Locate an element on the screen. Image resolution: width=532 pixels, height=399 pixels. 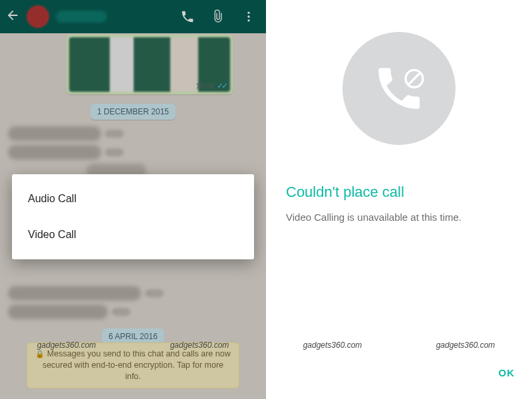
video-call-option: Video Call is located at coordinates (133, 235).